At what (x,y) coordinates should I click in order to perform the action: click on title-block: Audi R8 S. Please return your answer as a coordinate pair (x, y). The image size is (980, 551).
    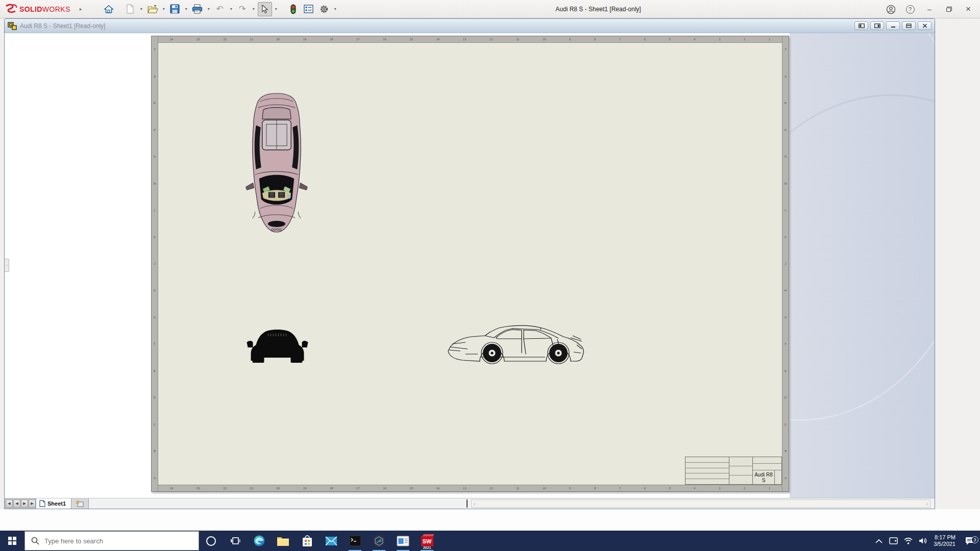
    Looking at the image, I should click on (733, 470).